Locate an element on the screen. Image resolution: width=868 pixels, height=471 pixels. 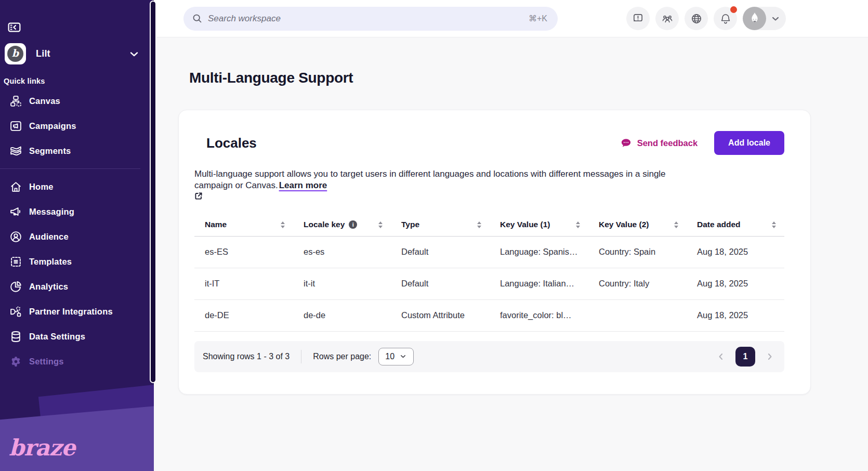
sidebar-item-analytics: Analytics is located at coordinates (77, 286).